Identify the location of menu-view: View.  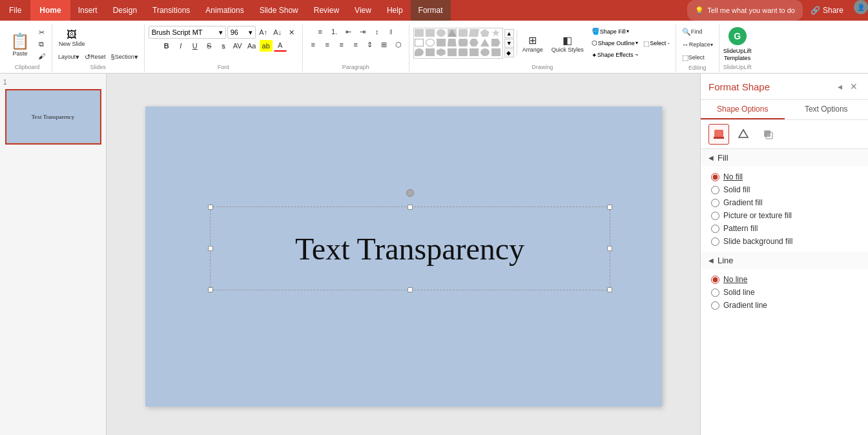
(363, 10).